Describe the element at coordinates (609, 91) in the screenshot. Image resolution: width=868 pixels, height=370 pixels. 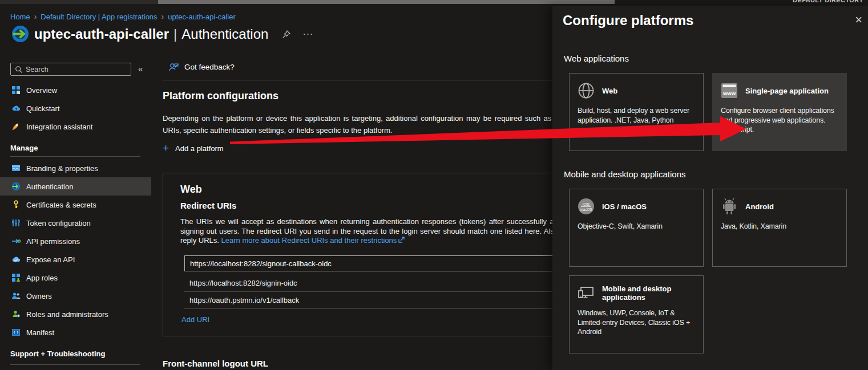
I see `platform-card-title: Web` at that location.